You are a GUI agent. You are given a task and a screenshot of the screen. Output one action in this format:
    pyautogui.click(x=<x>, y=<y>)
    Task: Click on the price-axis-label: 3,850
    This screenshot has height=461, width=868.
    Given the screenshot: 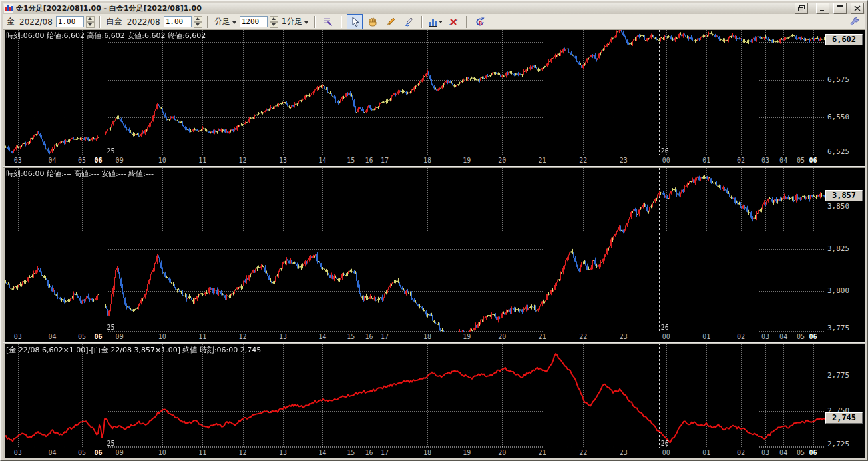 What is the action you would take?
    pyautogui.click(x=839, y=207)
    